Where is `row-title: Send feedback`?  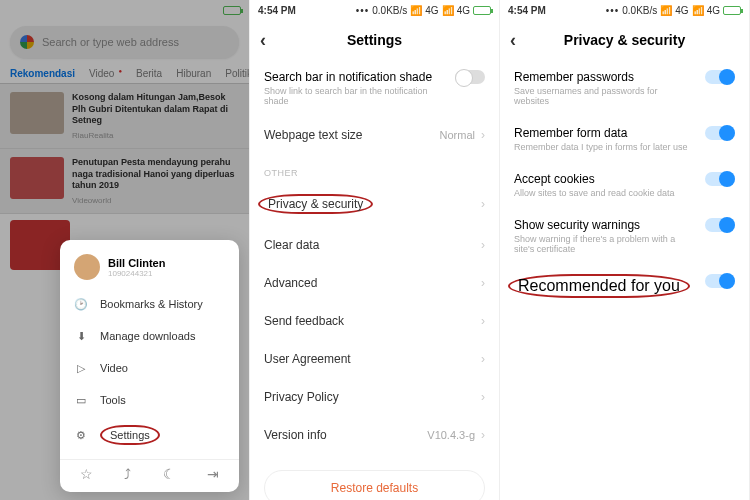
row-title: Send feedback is located at coordinates (304, 321).